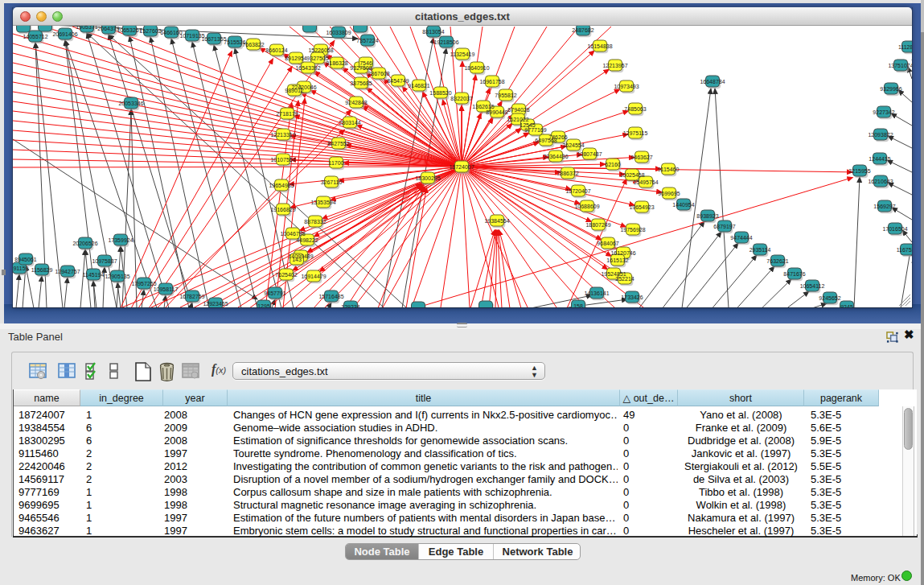  What do you see at coordinates (555, 156) in the screenshot?
I see `svg-text: 20364436` at bounding box center [555, 156].